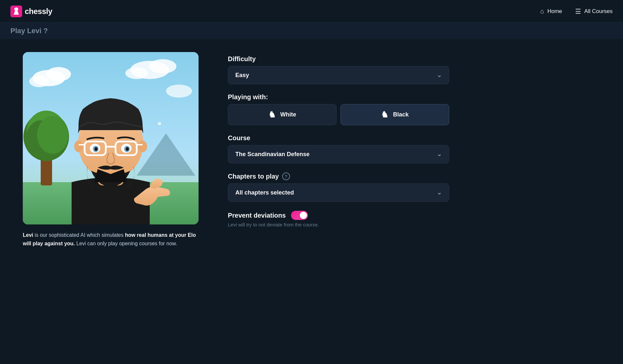 The width and height of the screenshot is (623, 364). What do you see at coordinates (288, 115) in the screenshot?
I see `white-label: White` at bounding box center [288, 115].